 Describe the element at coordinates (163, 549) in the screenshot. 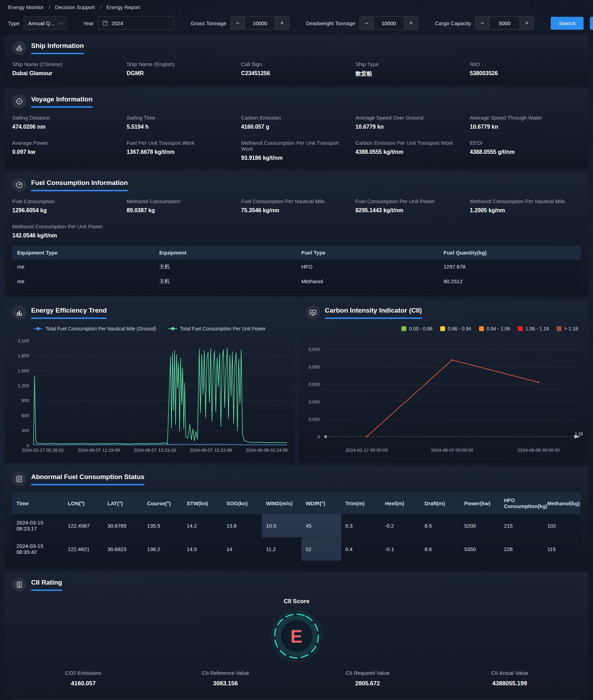

I see `table-cell: 138.2` at that location.